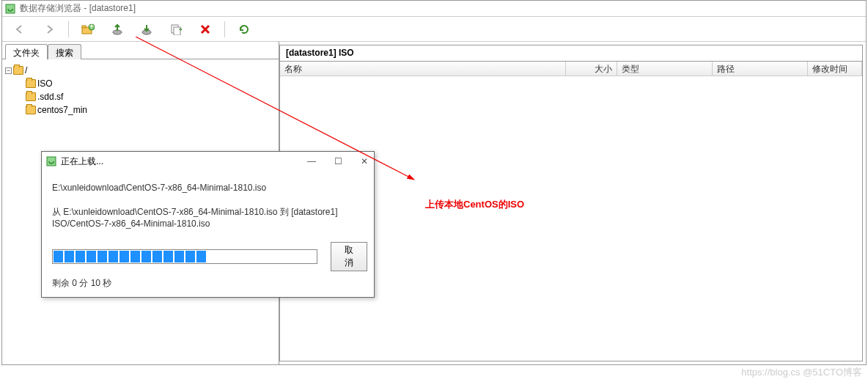 The image size is (868, 382). I want to click on col-name: 名称, so click(423, 69).